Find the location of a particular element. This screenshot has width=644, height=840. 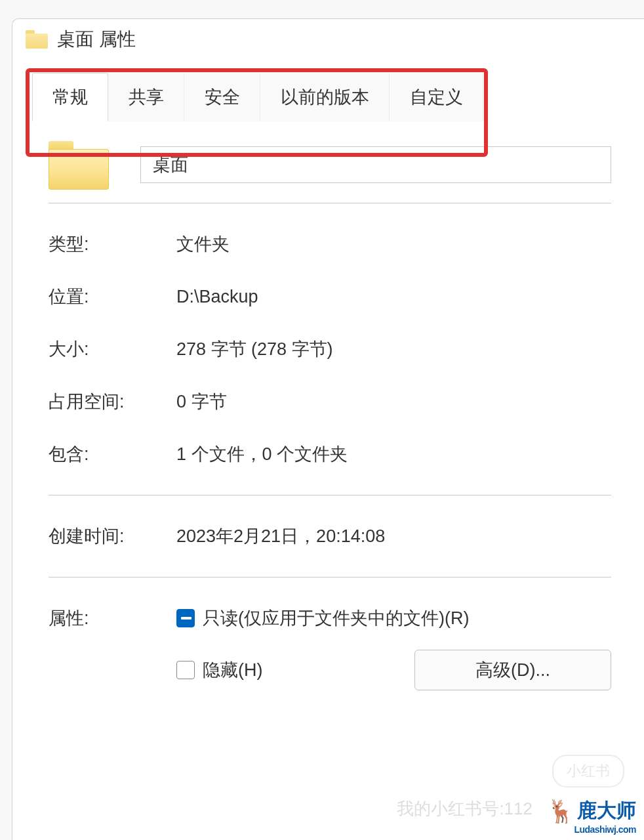

row-contains: 包含: 1 个文件，0 个文件夹 is located at coordinates (330, 454).